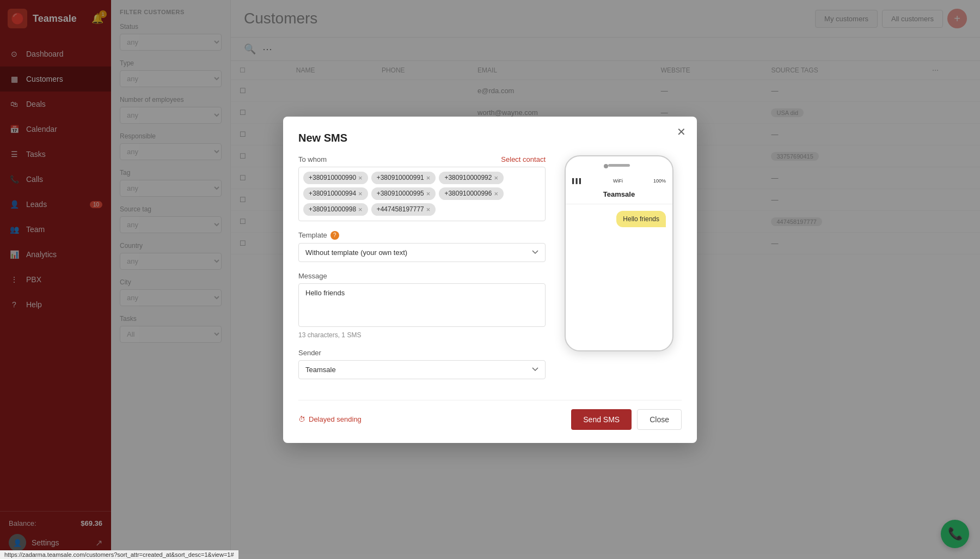  I want to click on recipients-box: +380910000990 × +380910000991 × +3809100…, so click(422, 194).